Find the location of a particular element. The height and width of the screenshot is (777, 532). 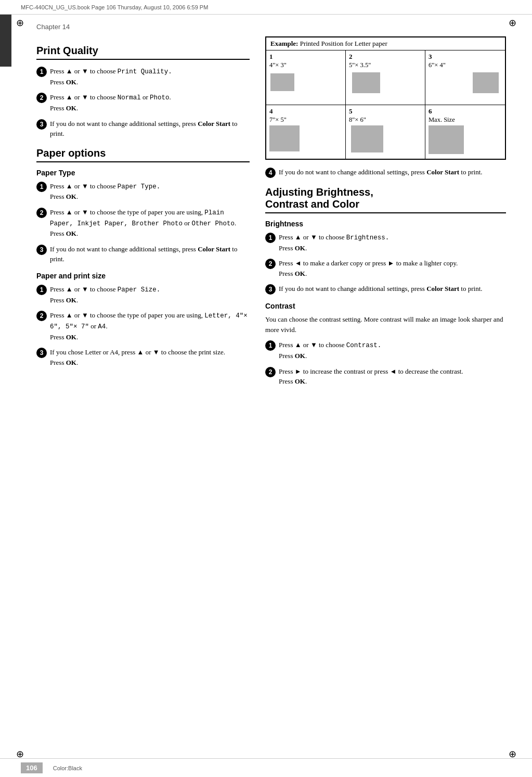

example-label-text: Printed Position for Letter paper is located at coordinates (344, 44).